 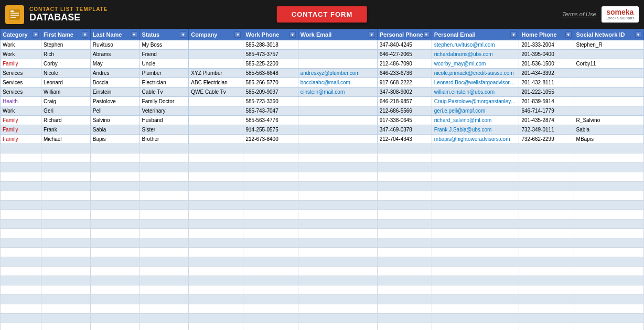 I want to click on category-filter-arrow: ▼, so click(x=36, y=35).